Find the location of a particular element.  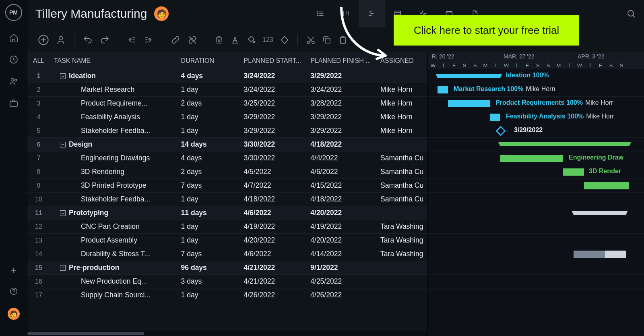

col-task-name: TASK NAME is located at coordinates (116, 61).